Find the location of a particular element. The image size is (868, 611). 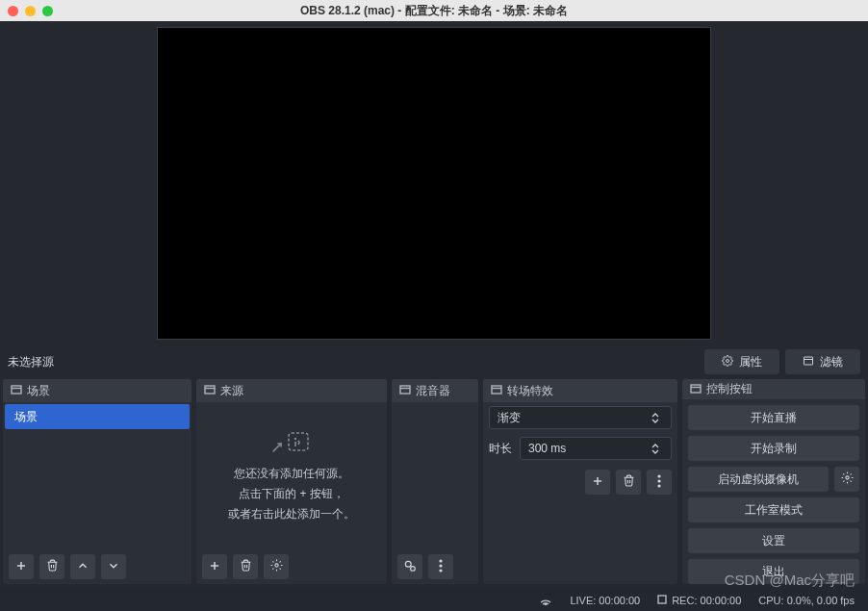

studio-mode-button: 工作室模式 is located at coordinates (774, 510).